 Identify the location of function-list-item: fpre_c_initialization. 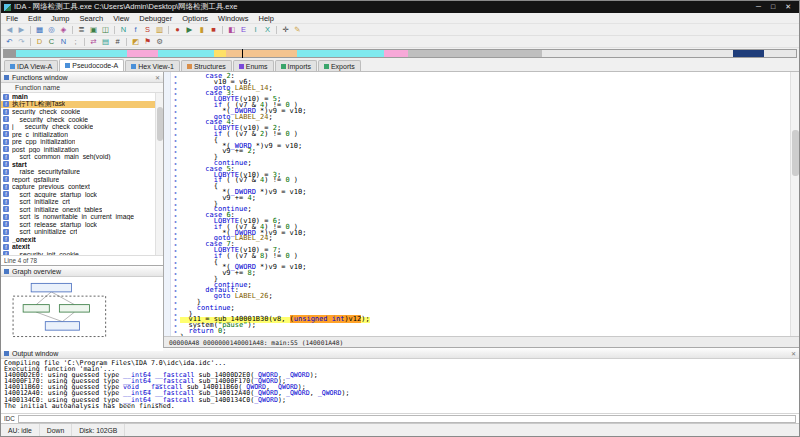
(78, 135).